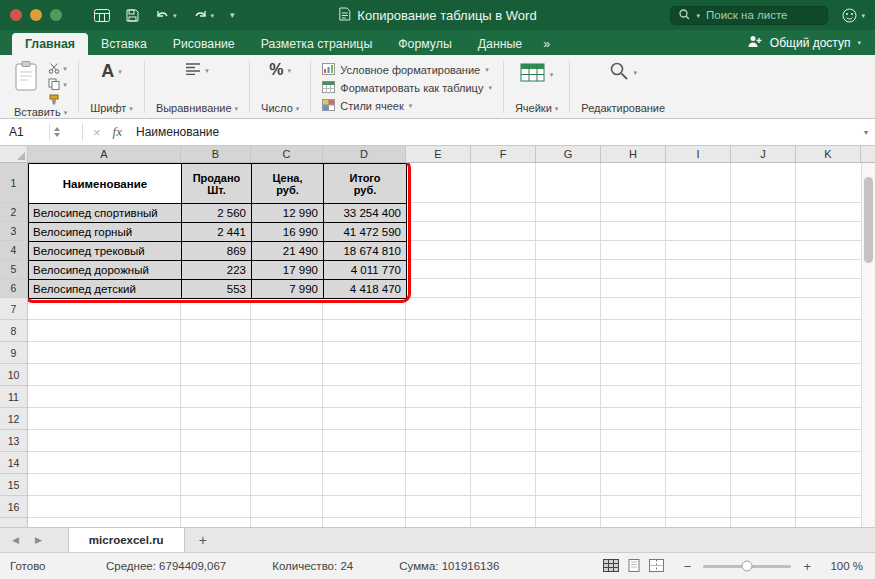  What do you see at coordinates (405, 70) in the screenshot?
I see `conditional-formatting-button: Условное форматирование▾` at bounding box center [405, 70].